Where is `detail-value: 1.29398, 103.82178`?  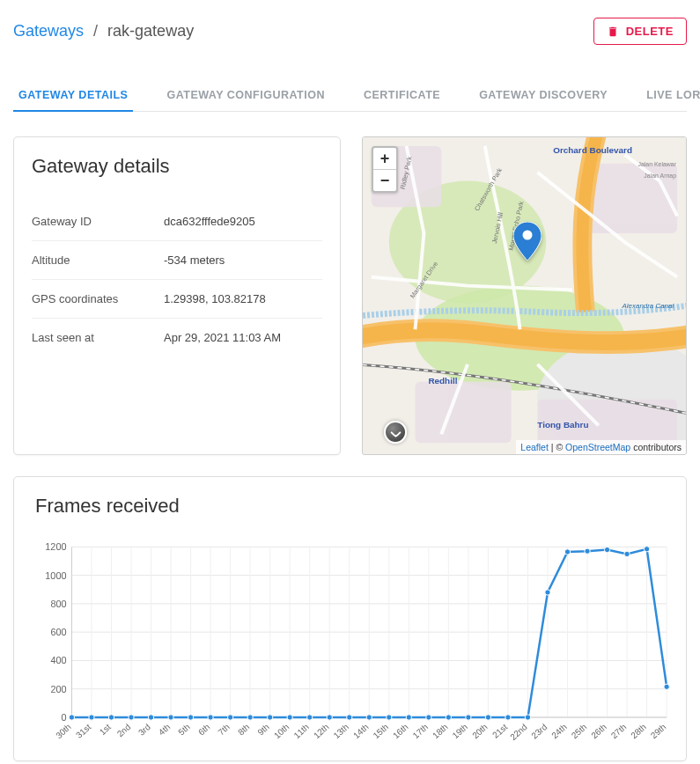
detail-value: 1.29398, 103.82178 is located at coordinates (215, 299).